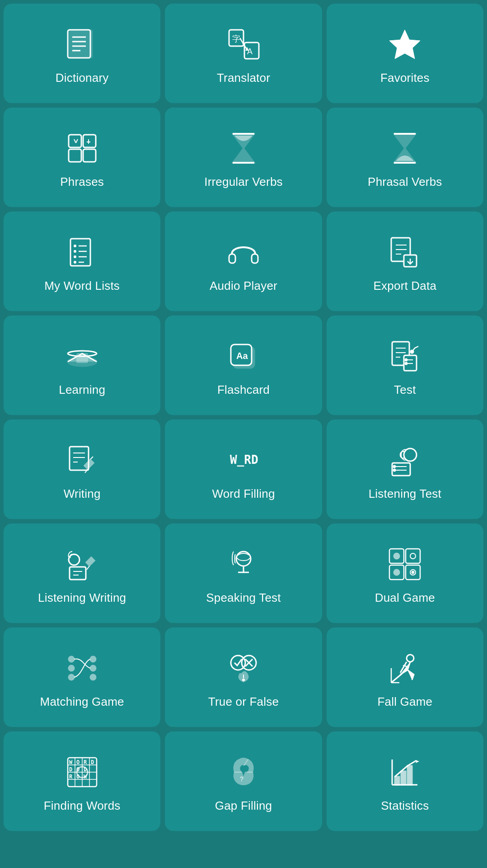 This screenshot has width=487, height=868. Describe the element at coordinates (243, 494) in the screenshot. I see `word-filling-label: Word Filling` at that location.